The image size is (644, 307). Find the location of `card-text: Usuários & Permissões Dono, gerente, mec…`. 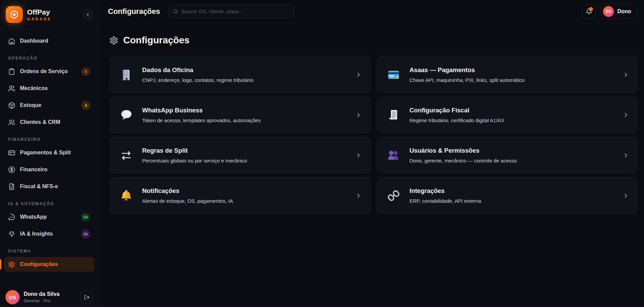

card-text: Usuários & Permissões Dono, gerente, mec… is located at coordinates (463, 155).